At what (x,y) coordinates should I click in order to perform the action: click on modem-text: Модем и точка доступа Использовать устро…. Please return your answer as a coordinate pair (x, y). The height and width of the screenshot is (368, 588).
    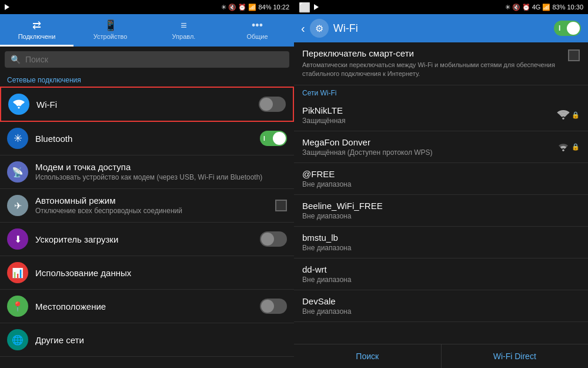
    Looking at the image, I should click on (161, 172).